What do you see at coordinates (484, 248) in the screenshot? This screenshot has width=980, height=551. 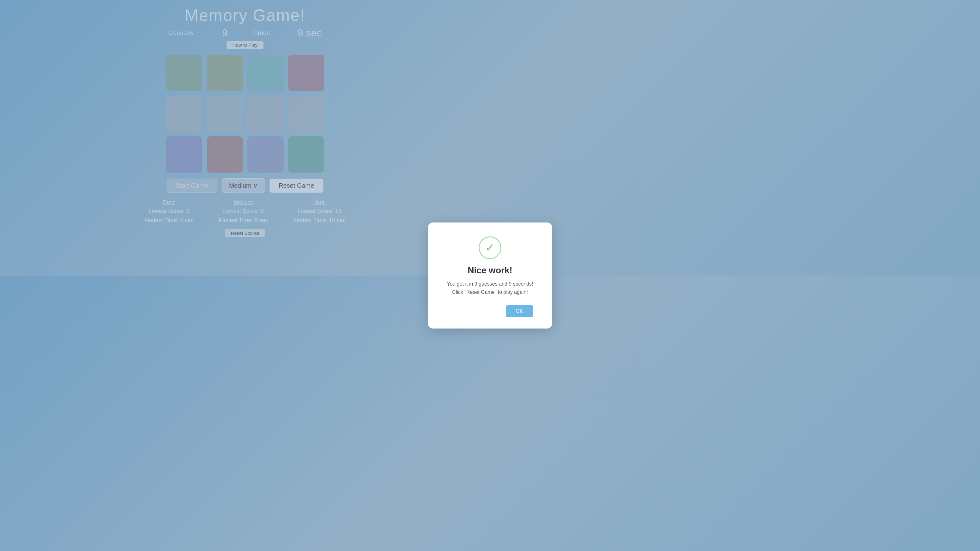 I see `check-circle: ✓` at bounding box center [484, 248].